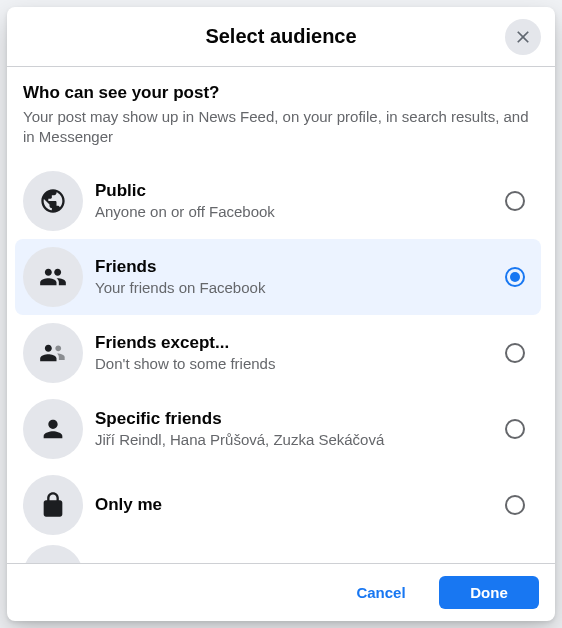  I want to click on option-description: Don't show to some friends, so click(300, 364).